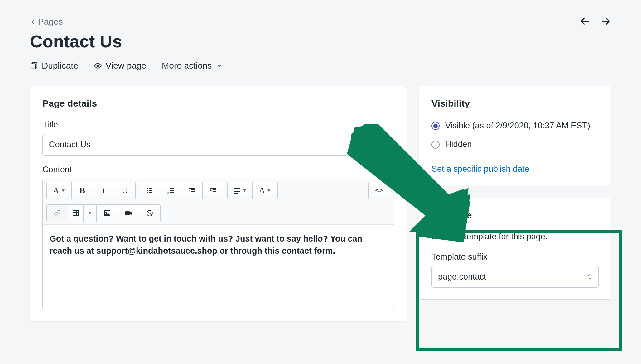 This screenshot has width=641, height=364. Describe the element at coordinates (218, 267) in the screenshot. I see `content-editor: Got a question? Want to get in touch wit…` at that location.